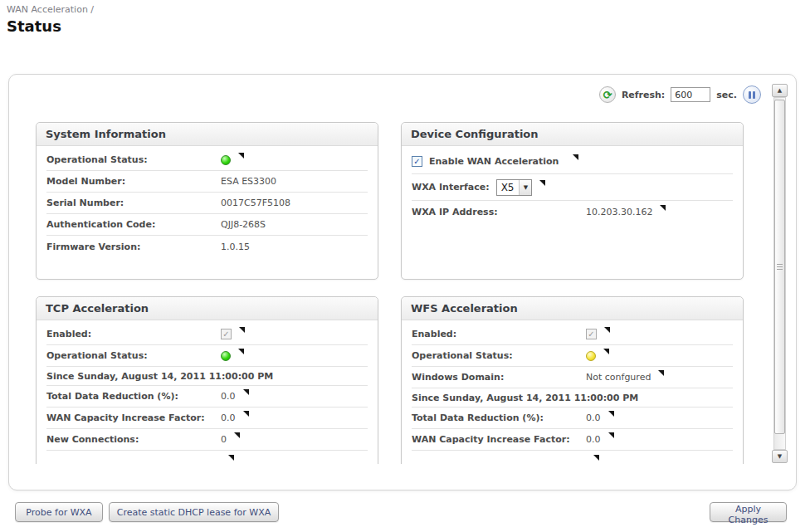 This screenshot has width=810, height=532. Describe the element at coordinates (59, 512) in the screenshot. I see `probe-wxa-button: Probe for WXA` at that location.